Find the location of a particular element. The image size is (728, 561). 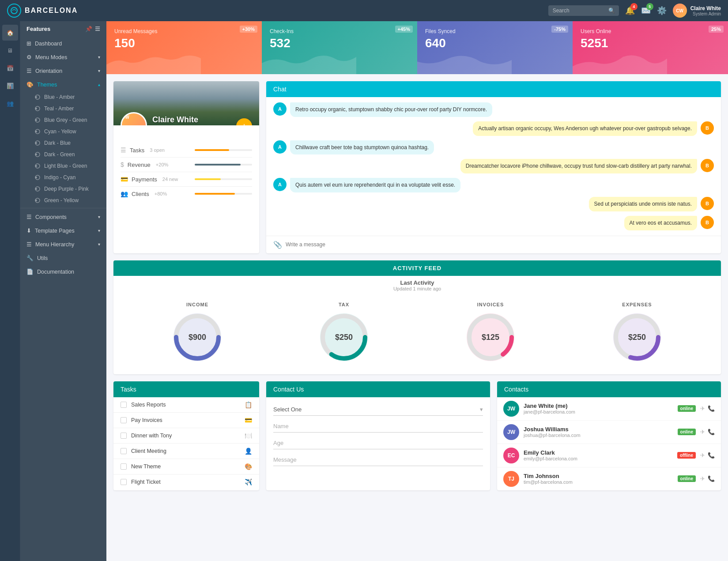

sidebar-item-template-pages: ⬇ Template Pages ▾ is located at coordinates (64, 230).